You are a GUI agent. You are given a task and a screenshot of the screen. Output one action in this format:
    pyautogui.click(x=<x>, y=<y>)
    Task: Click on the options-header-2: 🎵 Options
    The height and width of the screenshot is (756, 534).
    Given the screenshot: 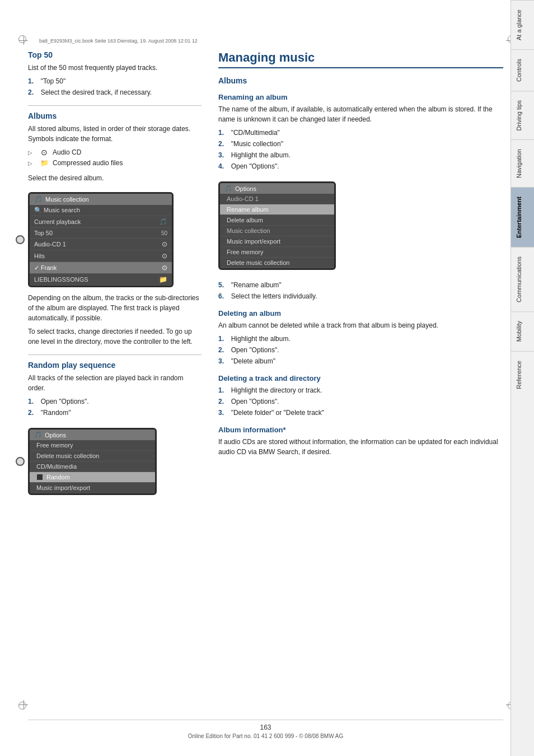 What is the action you would take?
    pyautogui.click(x=277, y=188)
    